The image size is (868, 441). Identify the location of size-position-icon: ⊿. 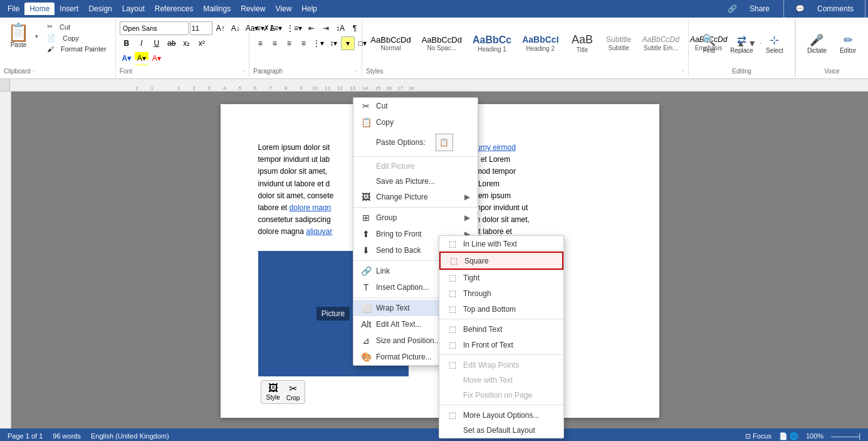
(366, 341).